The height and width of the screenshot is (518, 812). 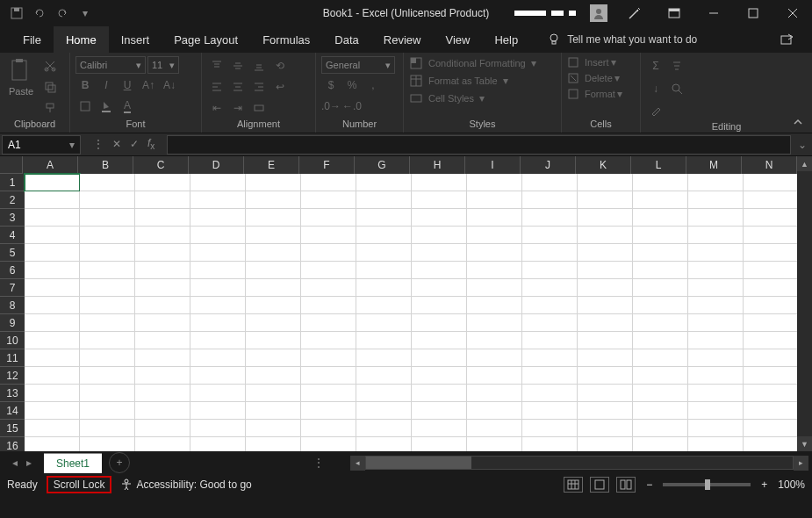 What do you see at coordinates (798, 122) in the screenshot?
I see `collapse-ribbon-icon` at bounding box center [798, 122].